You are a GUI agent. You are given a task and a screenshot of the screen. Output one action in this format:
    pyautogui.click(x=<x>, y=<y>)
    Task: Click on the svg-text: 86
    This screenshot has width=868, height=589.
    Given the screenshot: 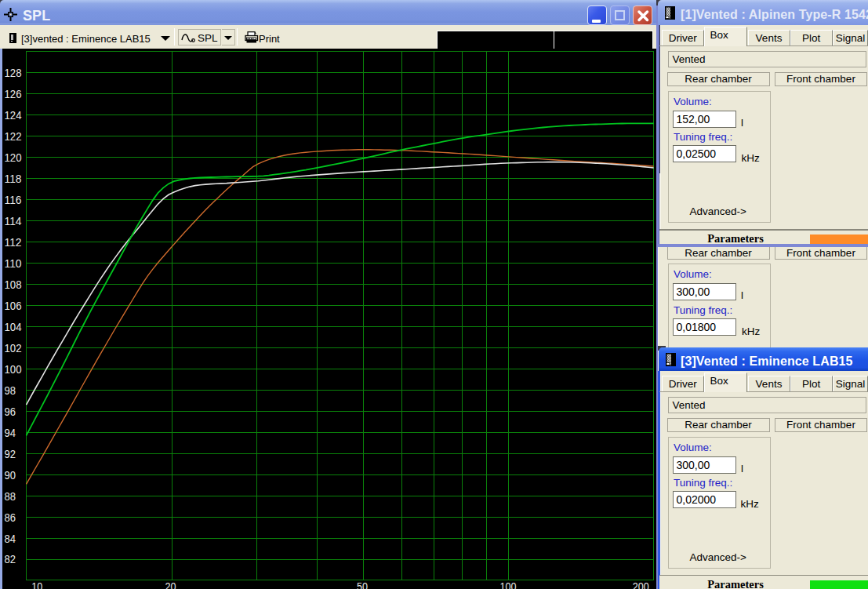 What is the action you would take?
    pyautogui.click(x=11, y=518)
    